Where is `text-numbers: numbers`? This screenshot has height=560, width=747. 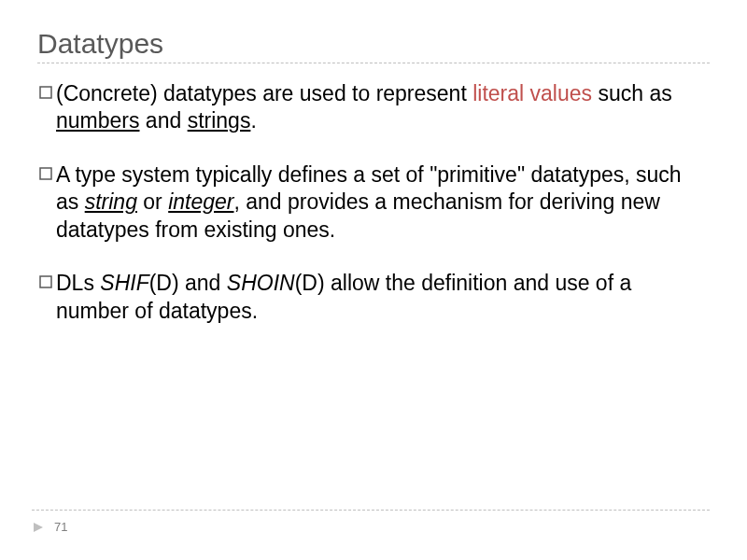 text-numbers: numbers is located at coordinates (97, 120).